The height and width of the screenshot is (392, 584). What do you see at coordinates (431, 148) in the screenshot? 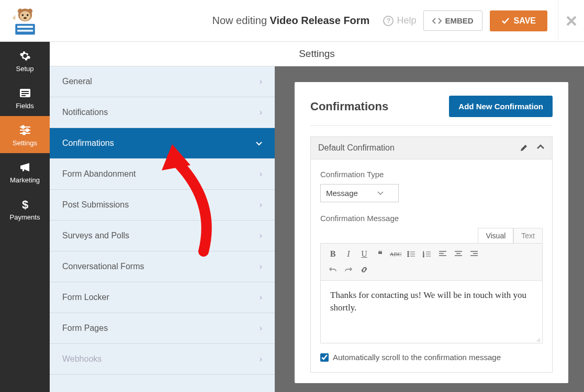
I see `confirmation-accordion-header: Default Confirmation` at bounding box center [431, 148].